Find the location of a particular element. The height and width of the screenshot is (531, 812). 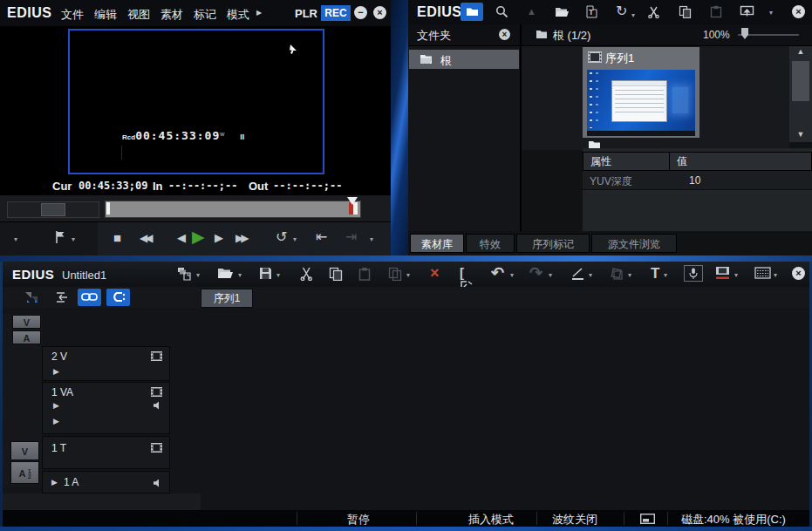

transport-more-caret: ▾ is located at coordinates (372, 240).